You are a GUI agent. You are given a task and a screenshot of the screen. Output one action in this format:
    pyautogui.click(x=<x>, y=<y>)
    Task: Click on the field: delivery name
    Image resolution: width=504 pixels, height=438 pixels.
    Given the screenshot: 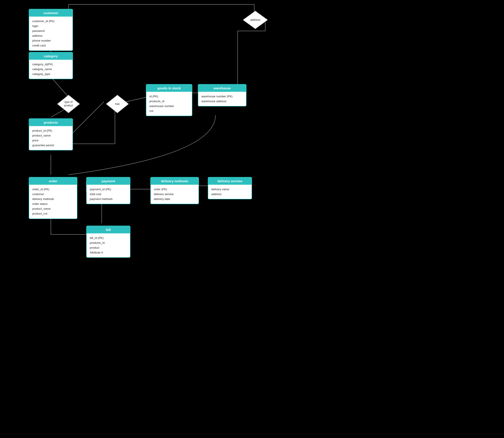 What is the action you would take?
    pyautogui.click(x=230, y=189)
    